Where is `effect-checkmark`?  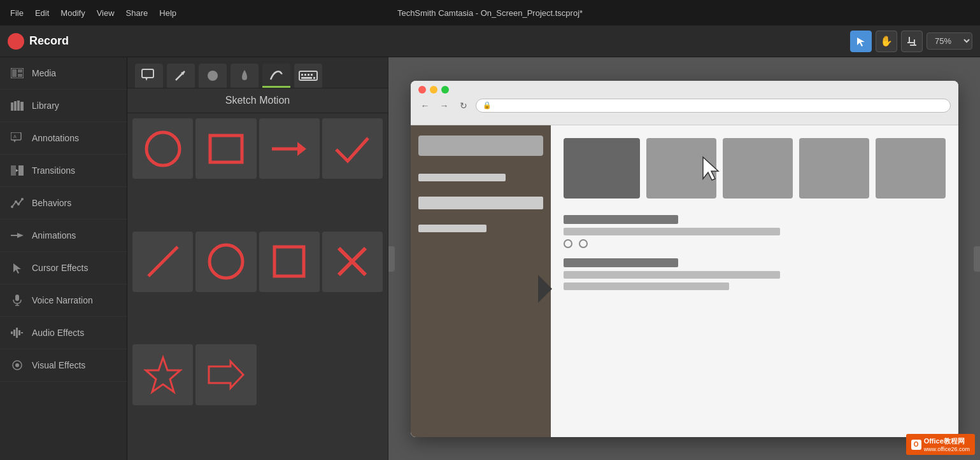 effect-checkmark is located at coordinates (353, 149).